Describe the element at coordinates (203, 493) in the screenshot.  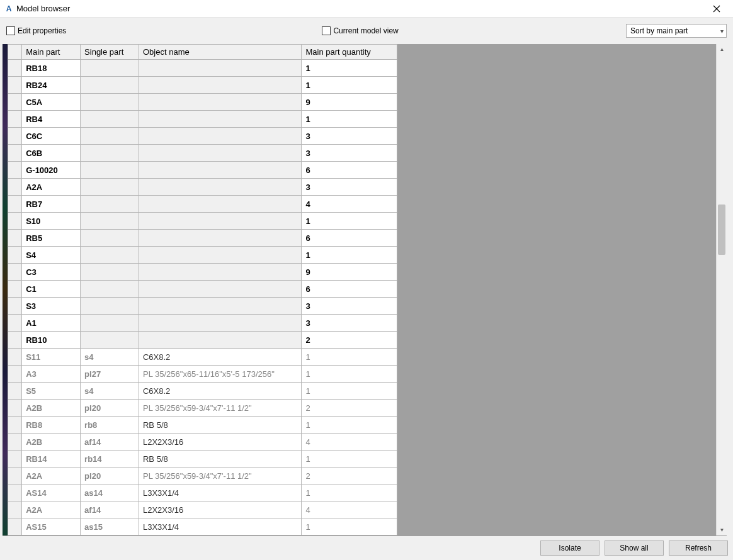
I see `table-row: AS14as14L3X3X1/41` at that location.